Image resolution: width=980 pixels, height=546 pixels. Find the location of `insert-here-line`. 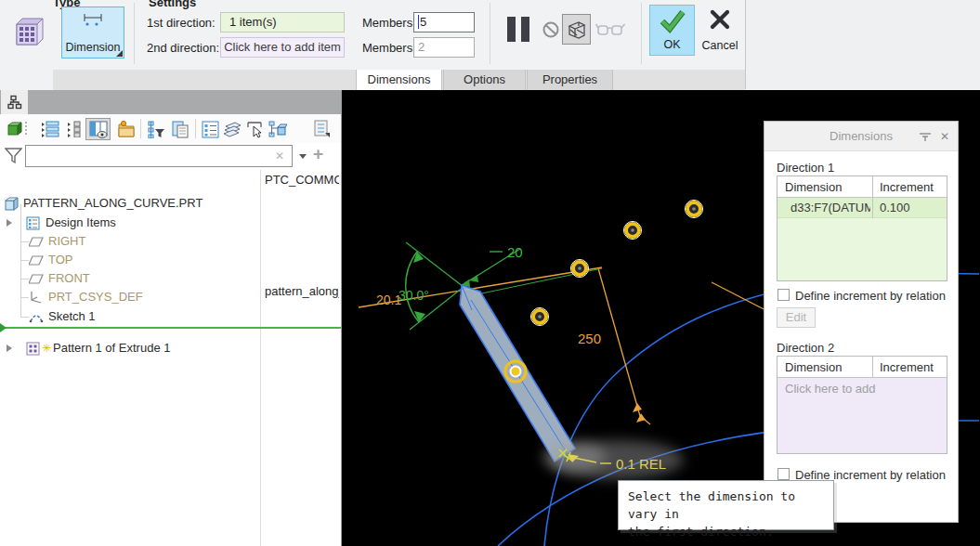

insert-here-line is located at coordinates (171, 328).